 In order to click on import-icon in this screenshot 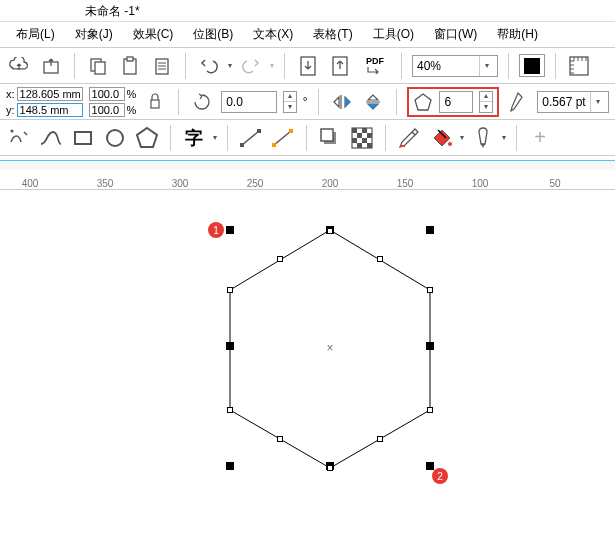, I will do `click(308, 66)`.